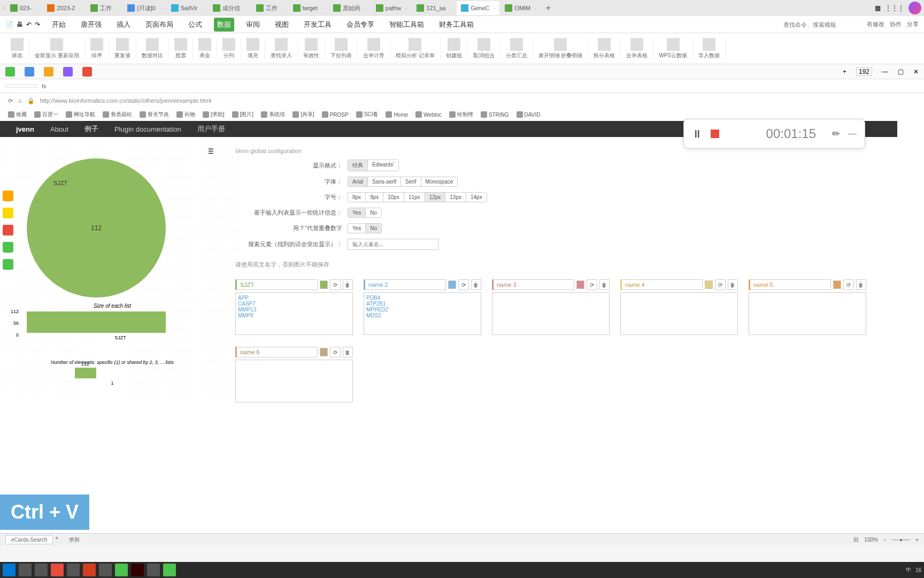 The height and width of the screenshot is (578, 924). I want to click on bookmark-item: 骨质疏松, so click(118, 115).